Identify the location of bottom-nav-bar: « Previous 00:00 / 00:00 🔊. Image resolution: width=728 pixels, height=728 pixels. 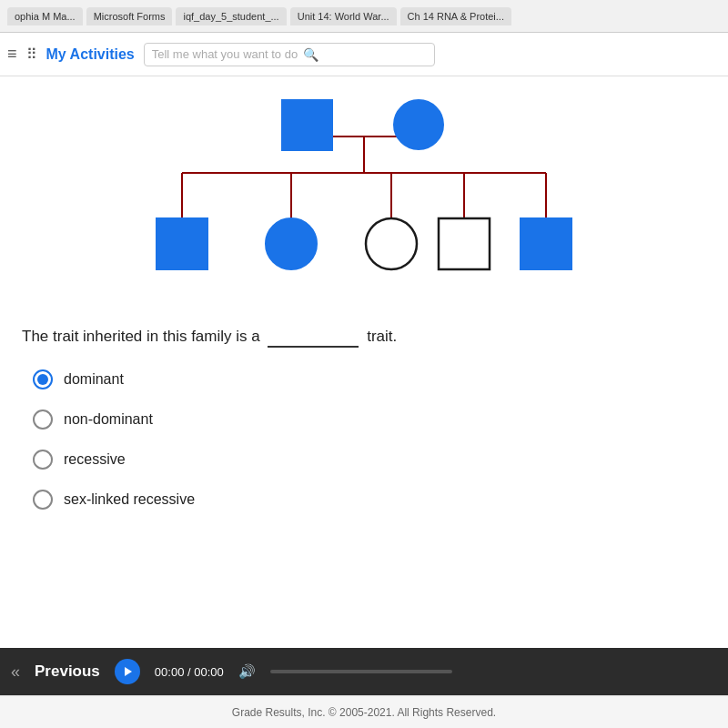
(364, 672).